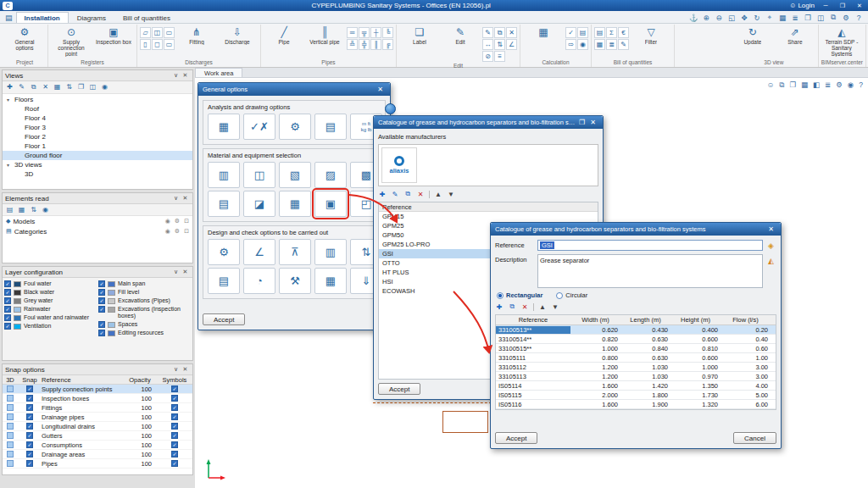  Describe the element at coordinates (92, 17) in the screenshot. I see `ribbon-tab: Diagrams` at that location.